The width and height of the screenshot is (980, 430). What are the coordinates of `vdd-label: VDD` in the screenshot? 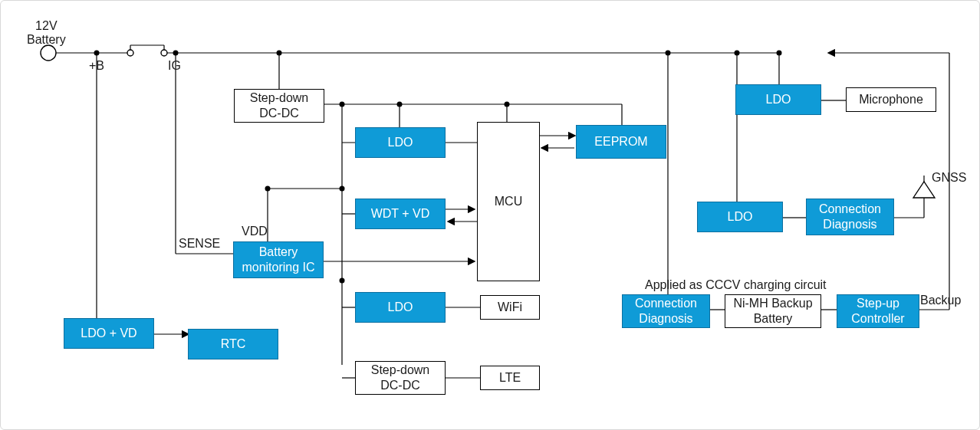 It's located at (255, 231).